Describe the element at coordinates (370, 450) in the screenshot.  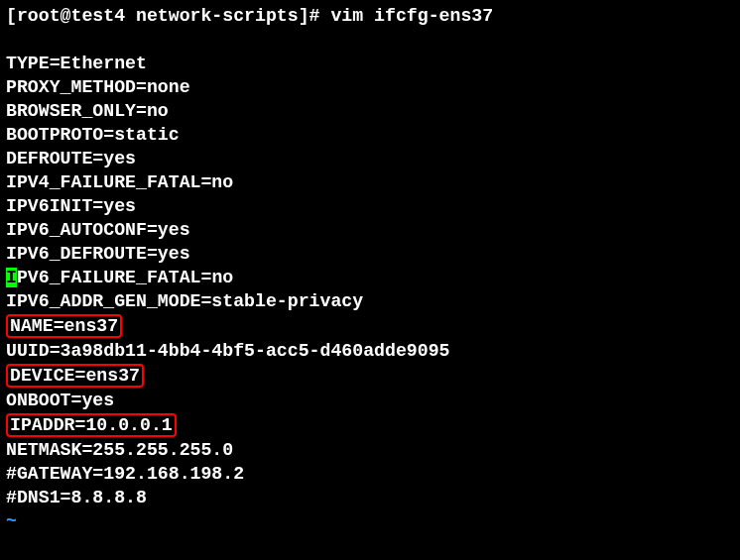
I see `config-line-netmask: NETMASK=255.255.255.0` at that location.